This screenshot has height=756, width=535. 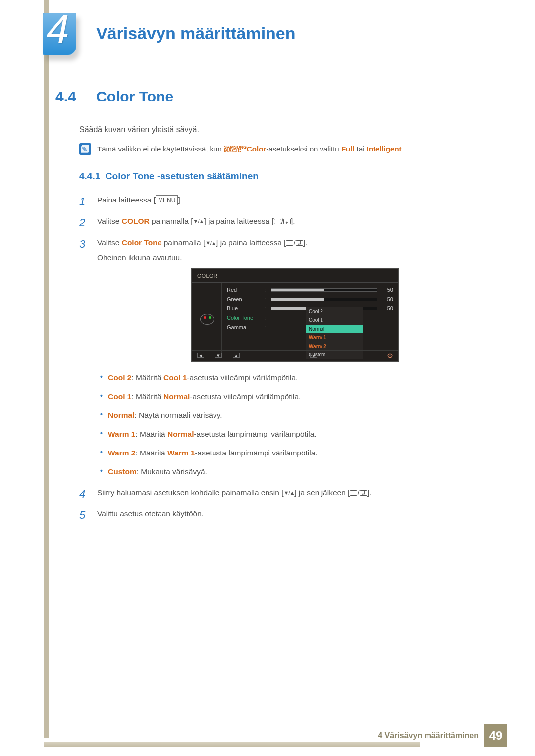 What do you see at coordinates (324, 299) in the screenshot?
I see `osd-slider-green` at bounding box center [324, 299].